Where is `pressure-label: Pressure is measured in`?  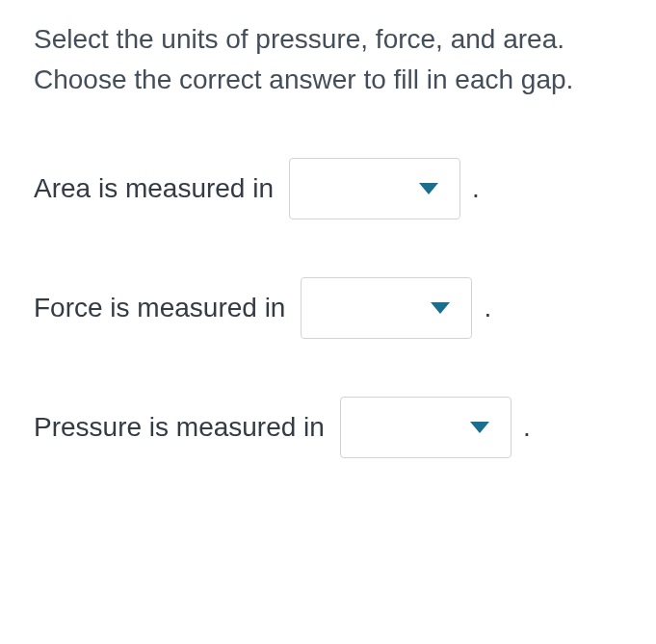
pressure-label: Pressure is measured in is located at coordinates (179, 427).